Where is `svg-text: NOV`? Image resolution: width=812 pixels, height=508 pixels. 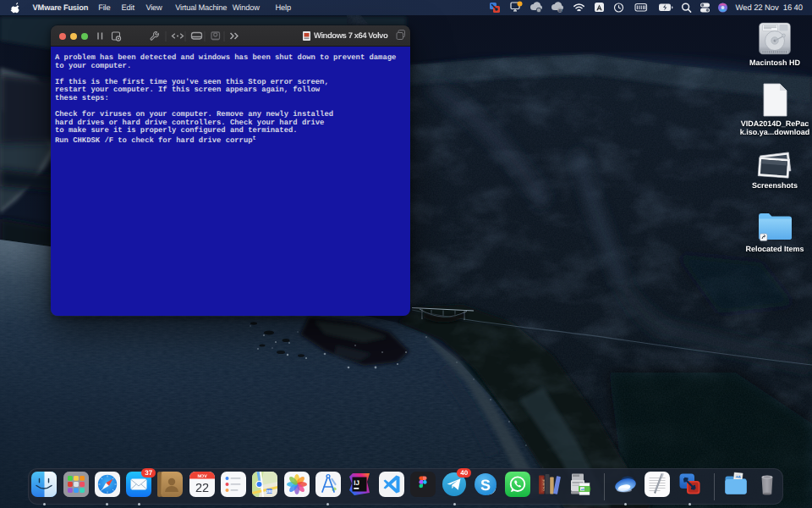
svg-text: NOV is located at coordinates (202, 477).